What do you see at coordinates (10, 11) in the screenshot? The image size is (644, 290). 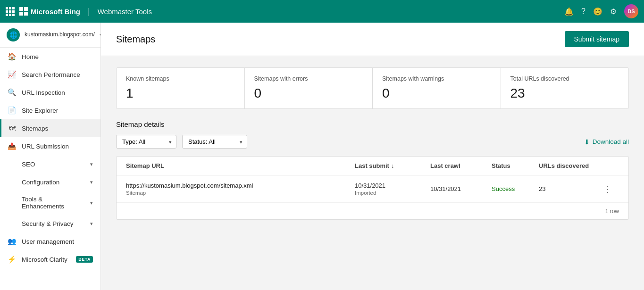 I see `apps-icon` at bounding box center [10, 11].